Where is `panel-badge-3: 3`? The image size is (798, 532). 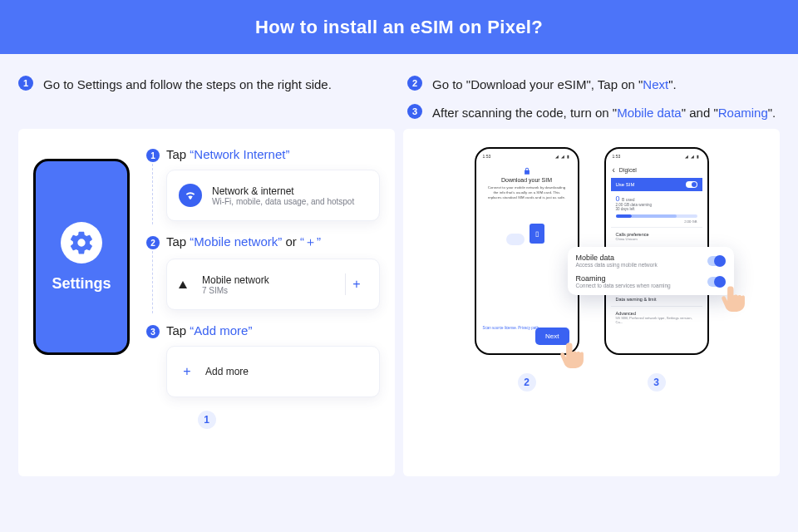
panel-badge-3: 3 is located at coordinates (657, 382).